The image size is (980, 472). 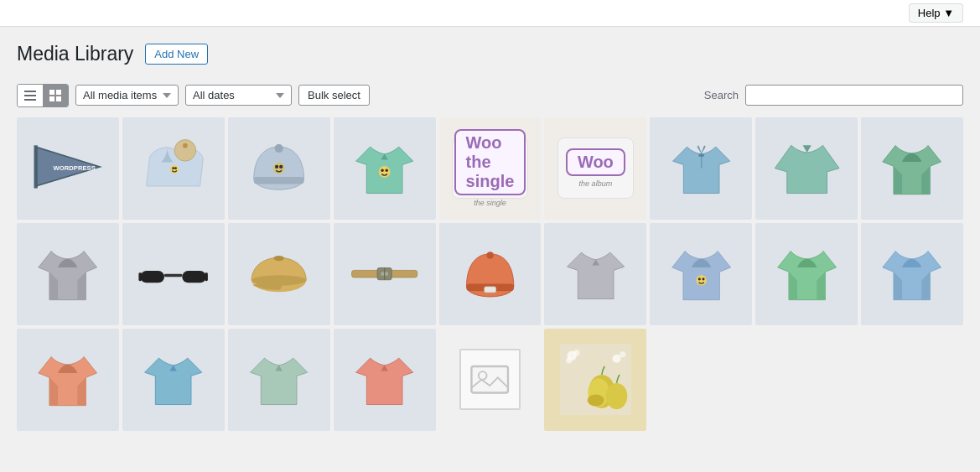 What do you see at coordinates (43, 96) in the screenshot?
I see `view-toggle` at bounding box center [43, 96].